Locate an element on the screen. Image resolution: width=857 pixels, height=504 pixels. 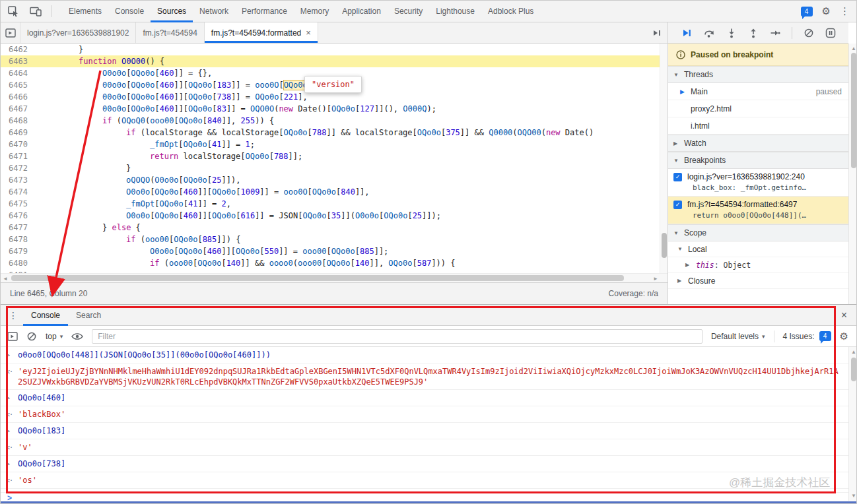
console-result: <·'eyJ2IjoieUJyZjBYNnNHMklmeHhaWmhiU1dEY… is located at coordinates (429, 377).